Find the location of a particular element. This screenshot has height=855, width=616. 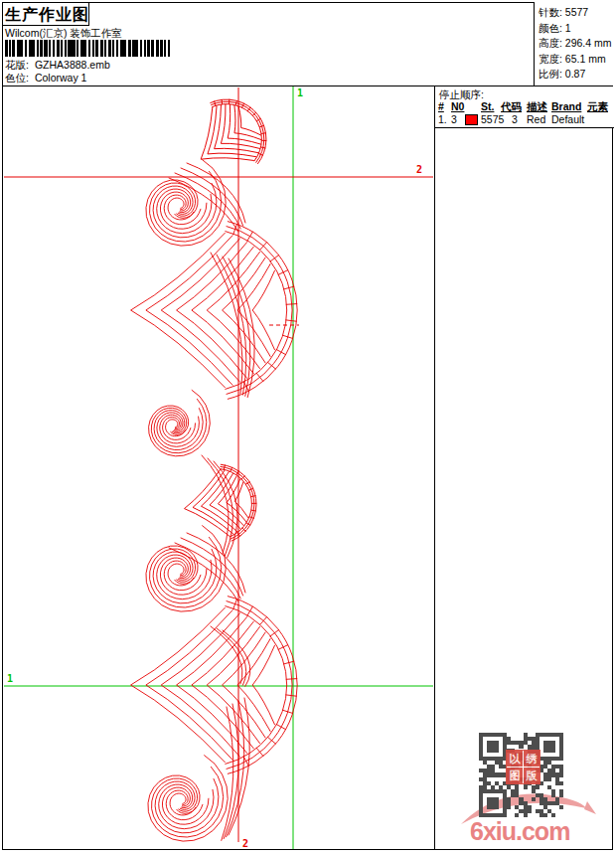

design-info-panel: 针数: 5577 颜色: 1 高度: 296.4 mm 宽度: 65.1 mm … is located at coordinates (573, 44).